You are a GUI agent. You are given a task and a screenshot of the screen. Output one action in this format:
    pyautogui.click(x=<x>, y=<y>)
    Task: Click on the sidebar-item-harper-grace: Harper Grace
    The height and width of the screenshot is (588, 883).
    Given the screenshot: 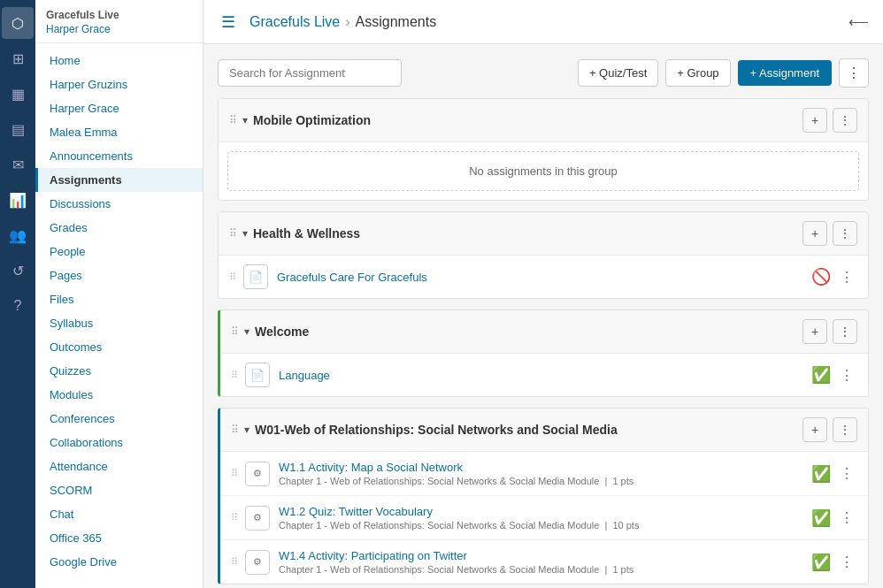 What is the action you would take?
    pyautogui.click(x=119, y=108)
    